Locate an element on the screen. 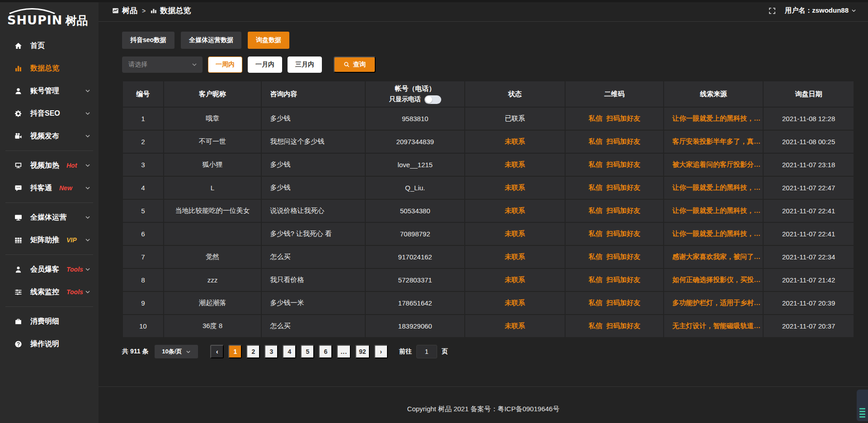 The image size is (868, 423). tab: 询盘数据 is located at coordinates (269, 40).